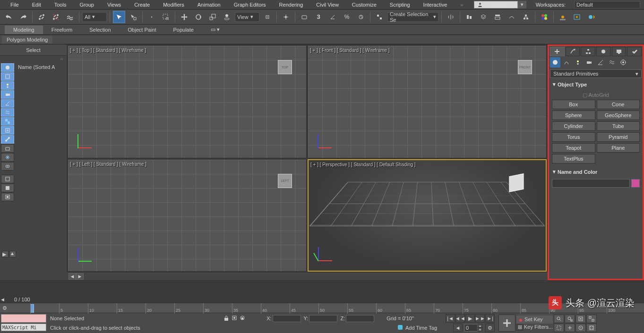 The height and width of the screenshot is (333, 644). I want to click on create-tab, so click(558, 51).